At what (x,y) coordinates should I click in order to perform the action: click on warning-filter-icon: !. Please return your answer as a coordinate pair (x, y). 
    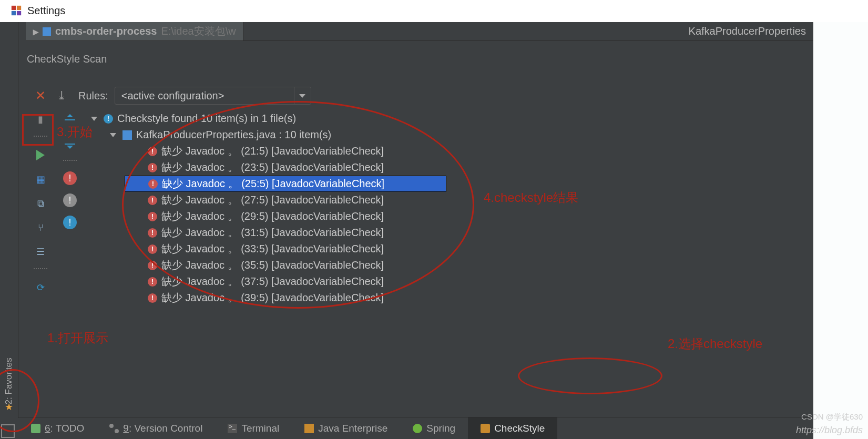
    Looking at the image, I should click on (70, 200).